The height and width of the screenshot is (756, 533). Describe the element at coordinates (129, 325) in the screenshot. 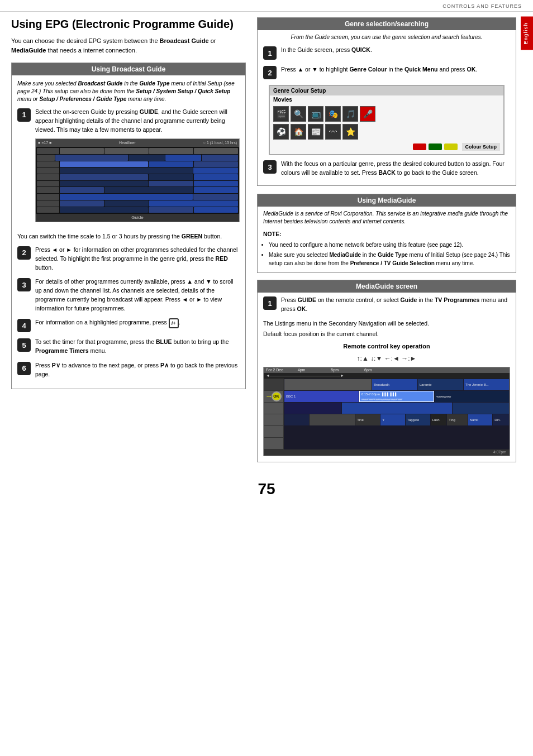

I see `step-4-row: 4 For information on a highlighted progr…` at that location.